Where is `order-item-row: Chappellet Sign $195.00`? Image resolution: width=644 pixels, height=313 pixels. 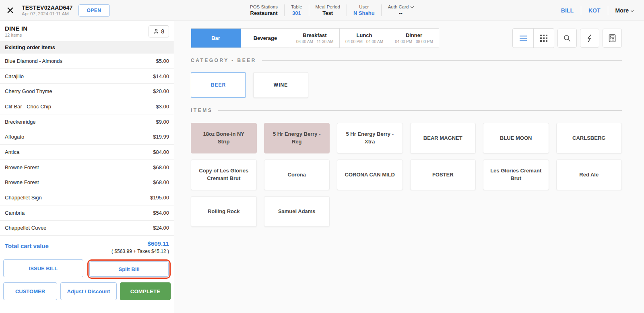 order-item-row: Chappellet Sign $195.00 is located at coordinates (87, 198).